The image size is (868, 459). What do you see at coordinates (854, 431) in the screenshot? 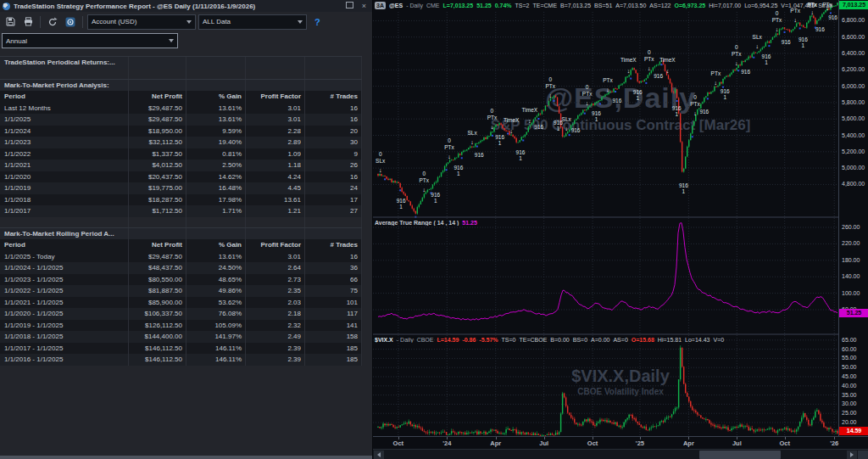
I see `vix-value-badge: 14.59` at bounding box center [854, 431].